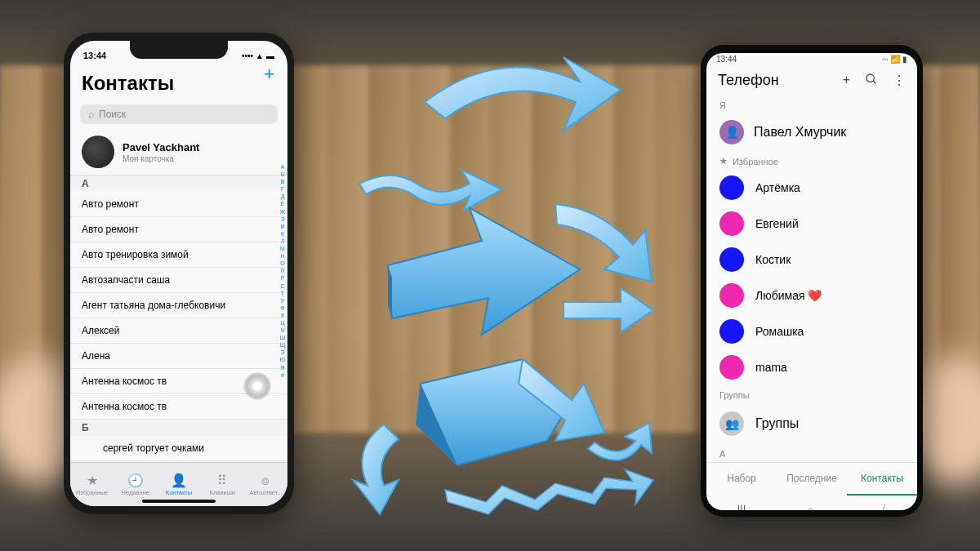 This screenshot has width=980, height=551. Describe the element at coordinates (812, 160) in the screenshot. I see `favorites-section-header: ★ Избранное` at that location.